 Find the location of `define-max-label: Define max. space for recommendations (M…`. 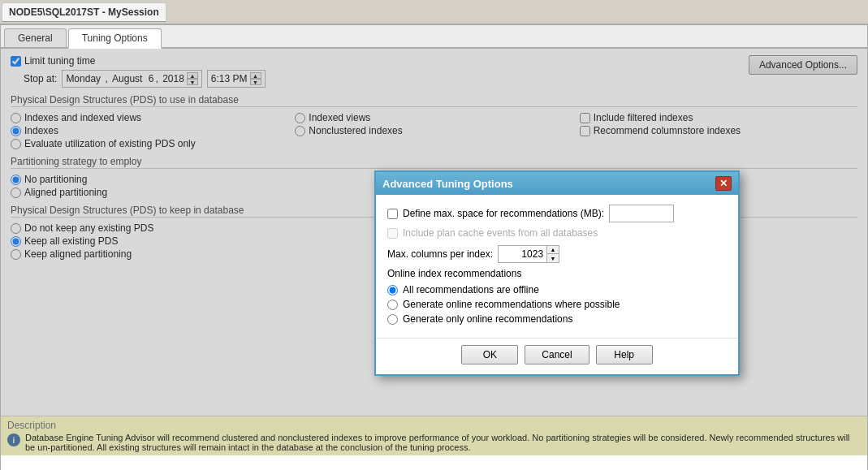

define-max-label: Define max. space for recommendations (M… is located at coordinates (503, 213).